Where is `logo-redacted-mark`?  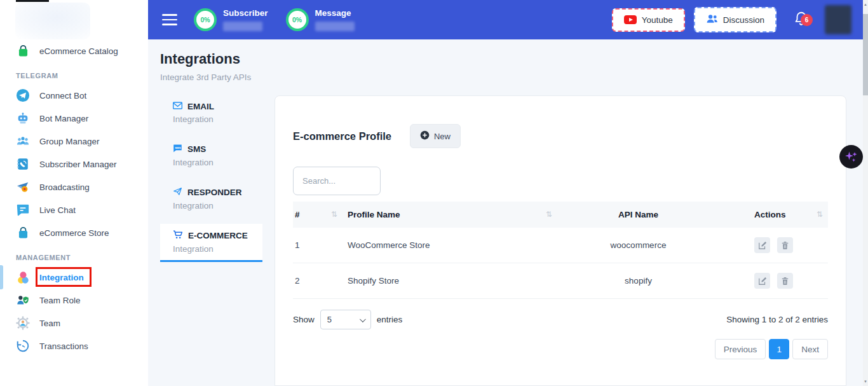 logo-redacted-mark is located at coordinates (32, 1).